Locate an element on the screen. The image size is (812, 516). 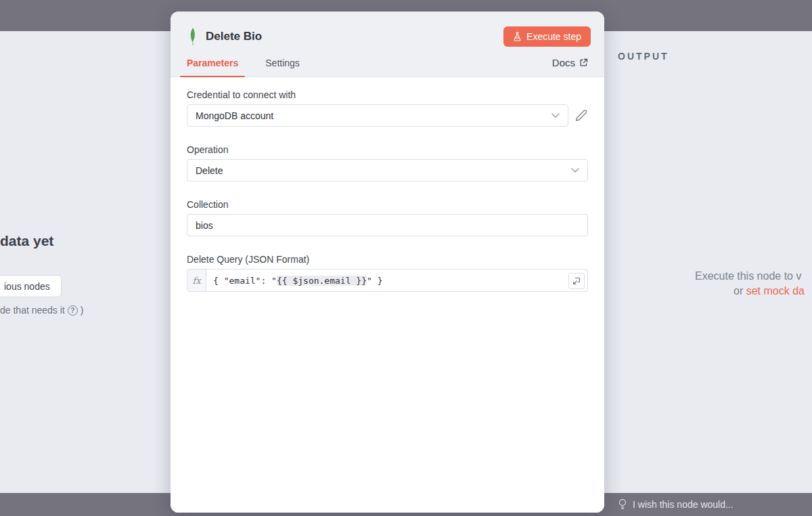
credential-value: MongoDB account is located at coordinates (374, 116).